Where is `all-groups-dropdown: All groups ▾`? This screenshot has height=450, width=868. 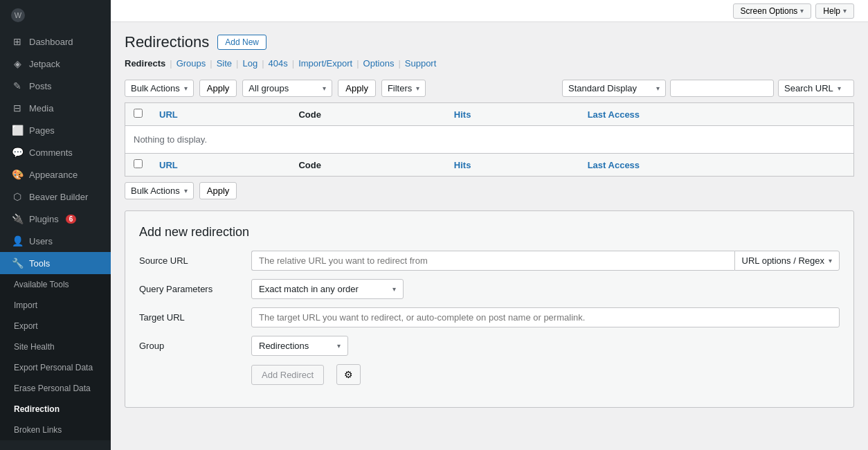 all-groups-dropdown: All groups ▾ is located at coordinates (287, 89).